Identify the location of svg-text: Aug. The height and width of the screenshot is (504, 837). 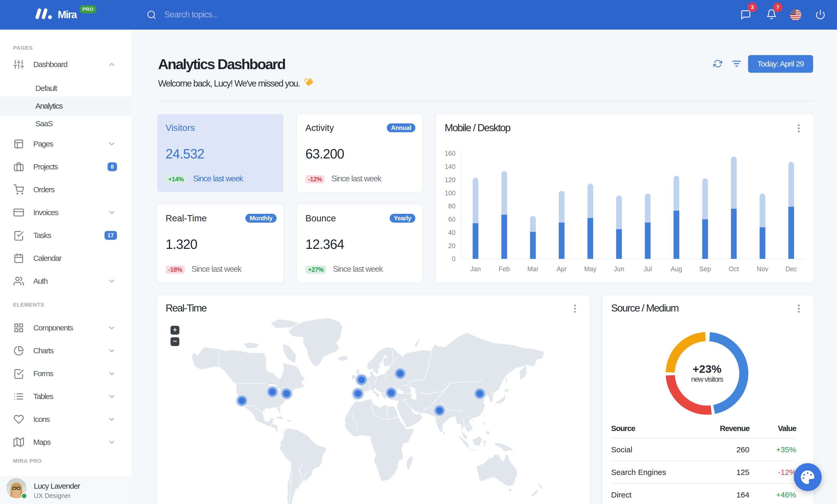
(676, 269).